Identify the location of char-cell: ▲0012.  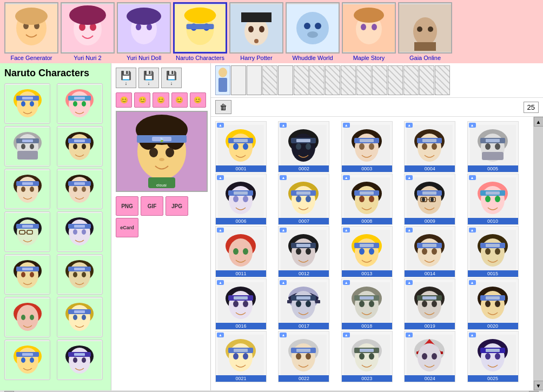
(304, 252).